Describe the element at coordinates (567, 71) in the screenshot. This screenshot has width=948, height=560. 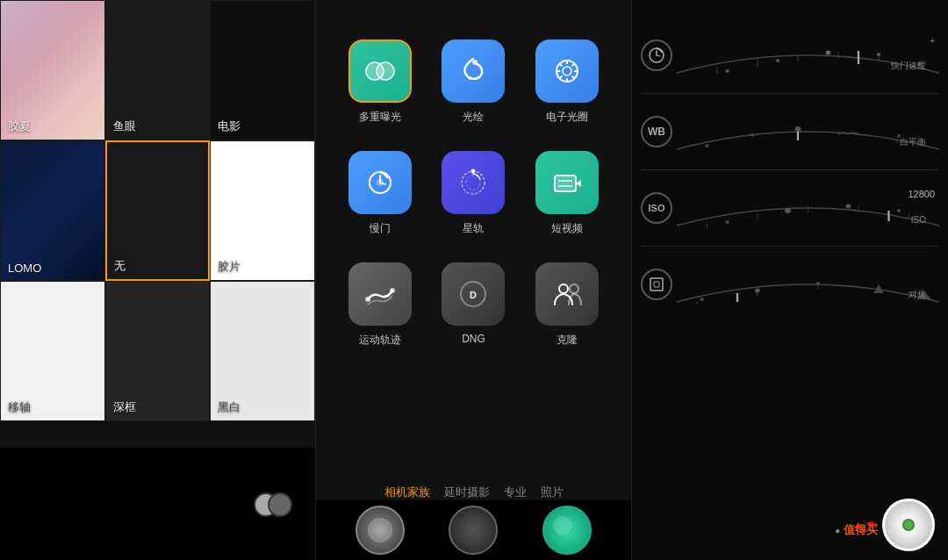
I see `aperture-icon` at that location.